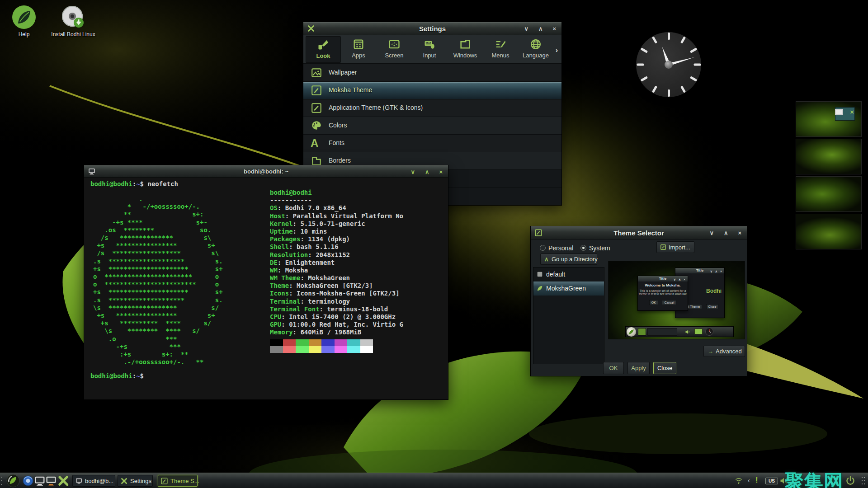 The width and height of the screenshot is (868, 488). I want to click on toolbar-item-windows: Windows, so click(465, 50).